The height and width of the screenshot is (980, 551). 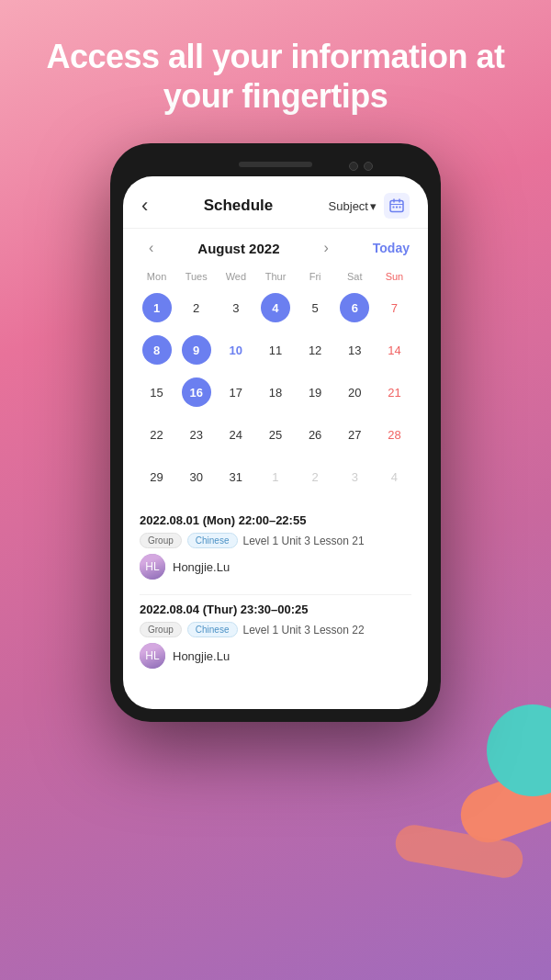 I want to click on next-month-button: ›, so click(x=325, y=248).